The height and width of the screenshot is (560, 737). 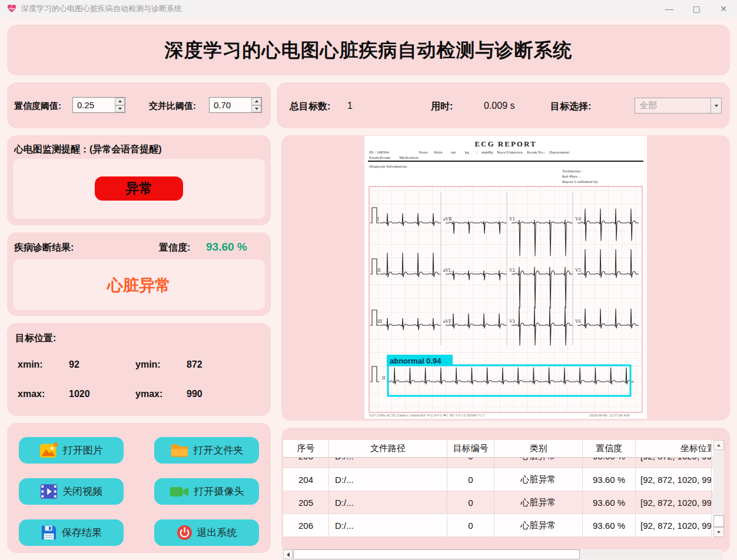 What do you see at coordinates (139, 274) in the screenshot?
I see `diagnosis-panel: 疾病诊断结果: 置信度: 93.60 % 心脏异常` at bounding box center [139, 274].